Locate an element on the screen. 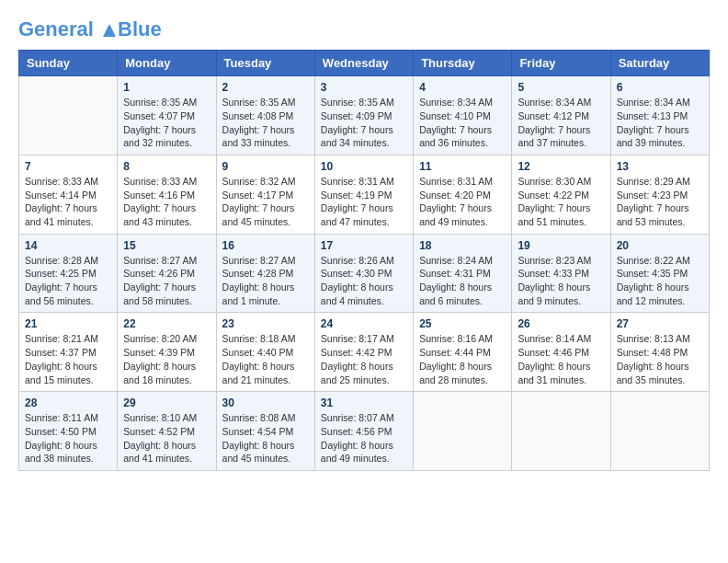 Image resolution: width=728 pixels, height=563 pixels. day-number: 6 is located at coordinates (660, 87).